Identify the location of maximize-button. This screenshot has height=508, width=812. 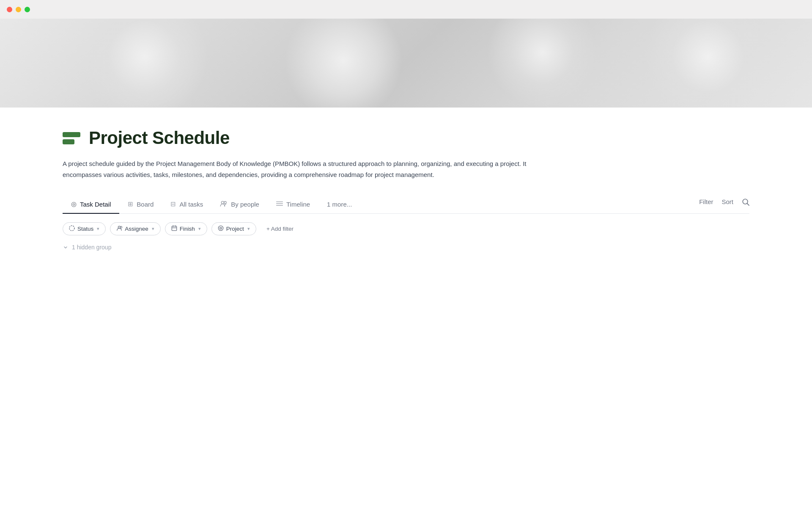
(27, 9).